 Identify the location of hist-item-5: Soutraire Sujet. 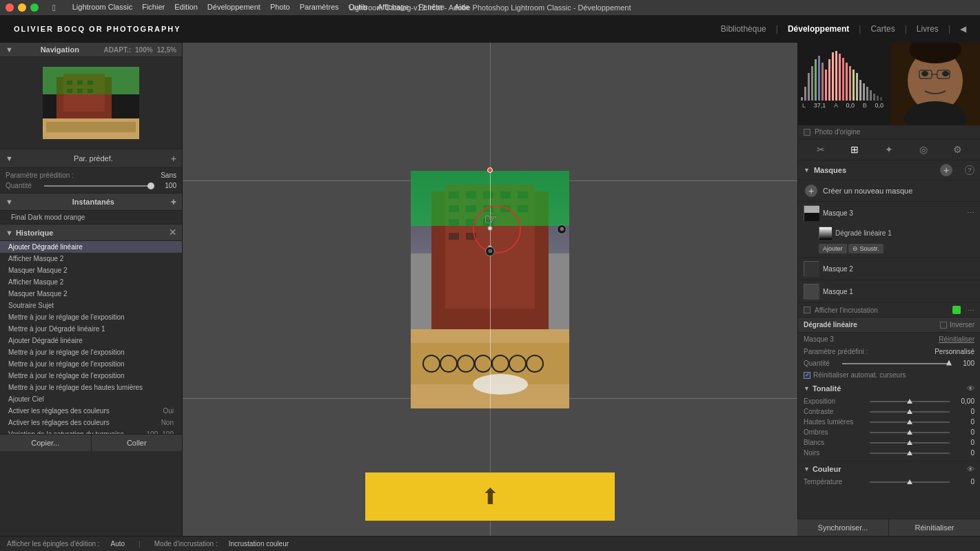
(91, 306).